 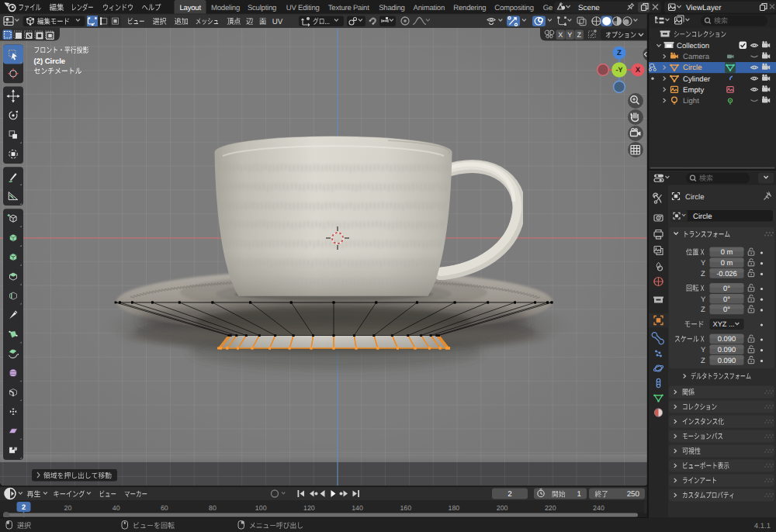 What do you see at coordinates (357, 508) in the screenshot?
I see `svg-text: 140` at bounding box center [357, 508].